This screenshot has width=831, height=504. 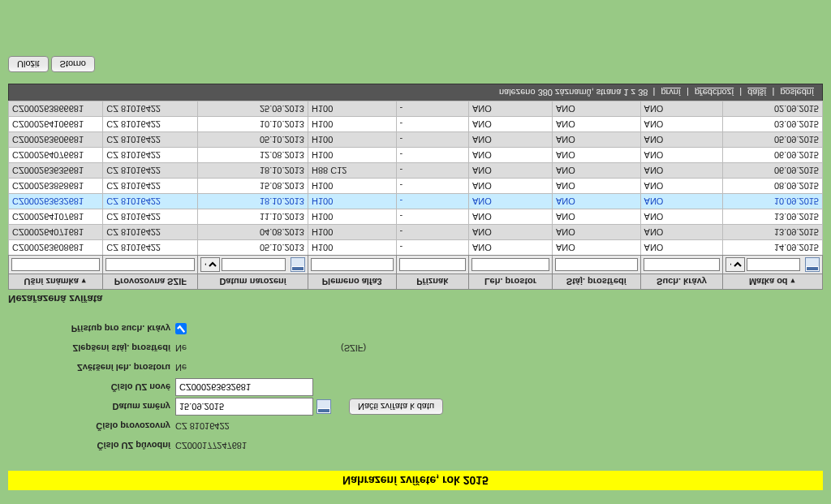 What do you see at coordinates (773, 125) in the screenshot?
I see `cell: 03.09.2015` at bounding box center [773, 125].